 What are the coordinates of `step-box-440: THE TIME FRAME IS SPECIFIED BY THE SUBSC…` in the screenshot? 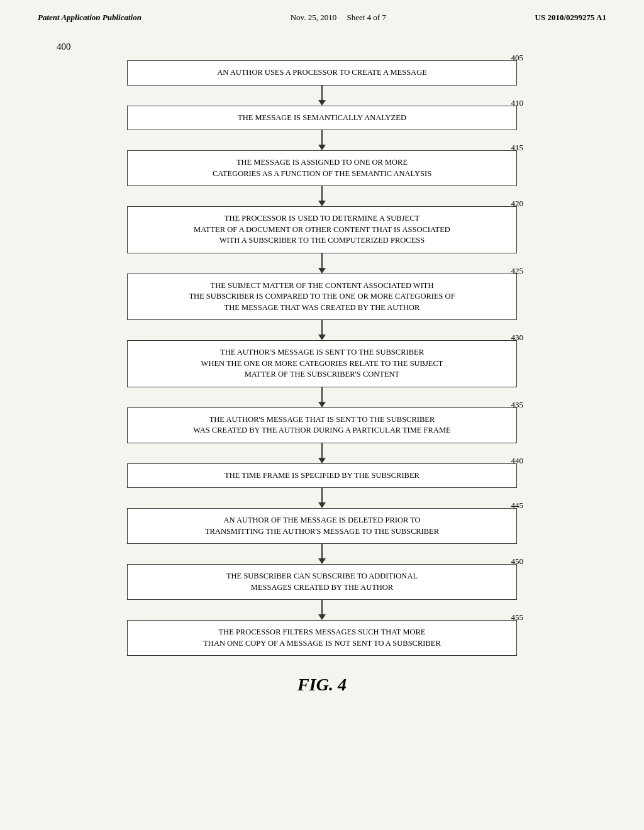 It's located at (322, 476).